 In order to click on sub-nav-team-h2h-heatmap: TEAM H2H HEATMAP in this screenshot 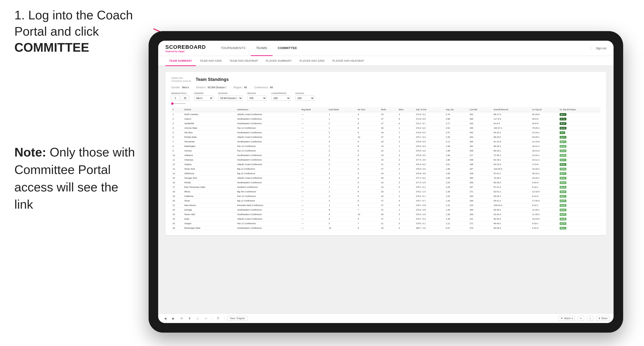, I will do `click(244, 61)`.